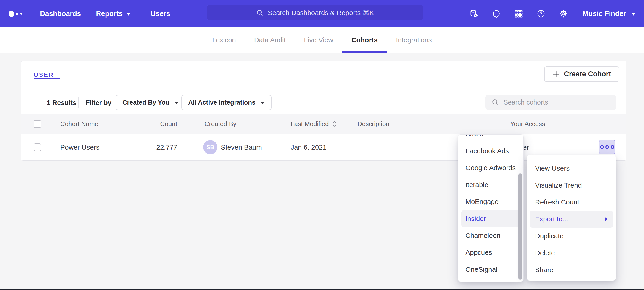  I want to click on cohort-count: 22,777, so click(156, 147).